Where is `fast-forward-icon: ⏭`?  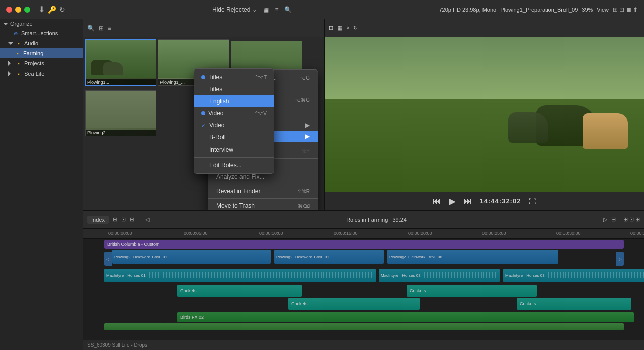 fast-forward-icon: ⏭ is located at coordinates (468, 201).